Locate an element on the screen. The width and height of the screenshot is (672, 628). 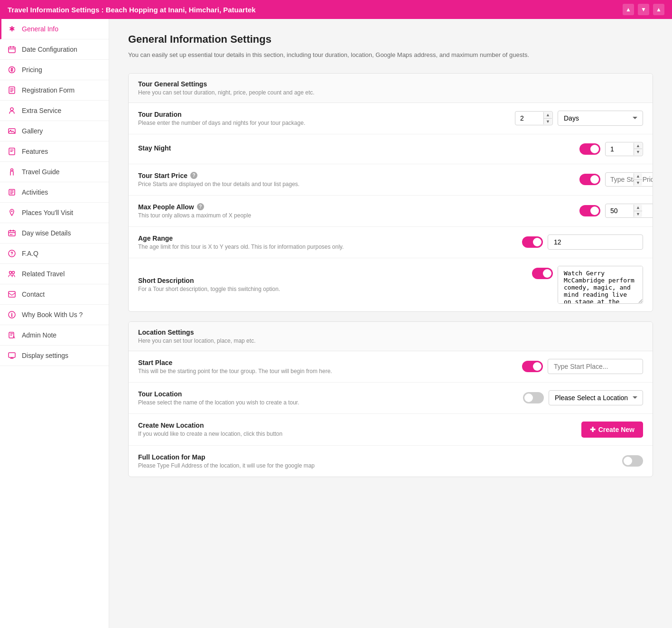
full-location-map-label: Full Location for Map is located at coordinates (377, 457).